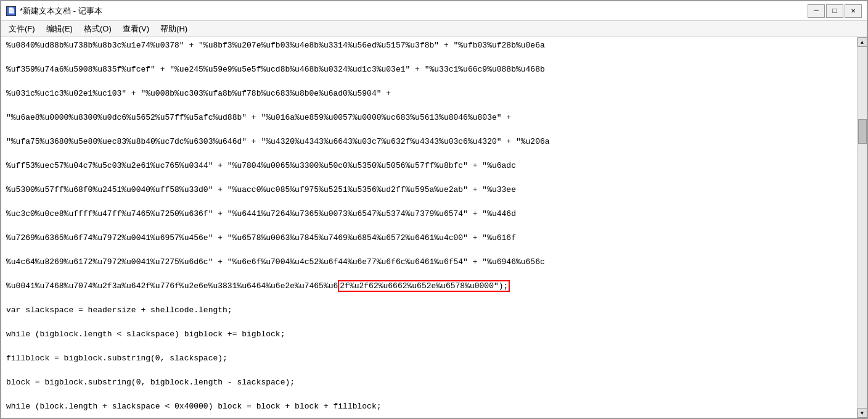 The image size is (868, 419). I want to click on menu-bar: 文件(F) 编辑(E) 格式(O) 查看(V) 帮助(H), so click(434, 29).